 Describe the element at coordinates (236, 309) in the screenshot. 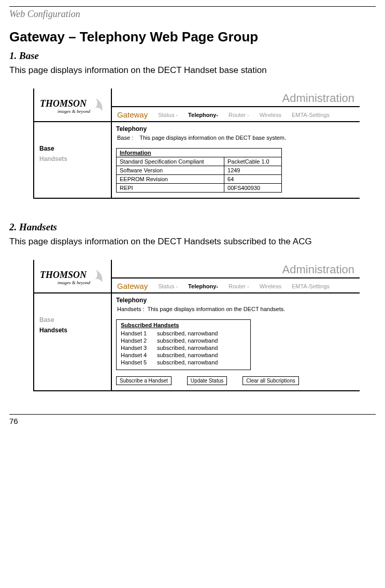

I see `page-description: Handsets : This page displays informatio…` at that location.